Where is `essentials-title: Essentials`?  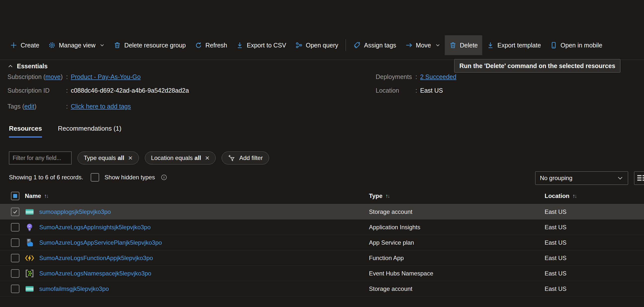
essentials-title: Essentials is located at coordinates (32, 66).